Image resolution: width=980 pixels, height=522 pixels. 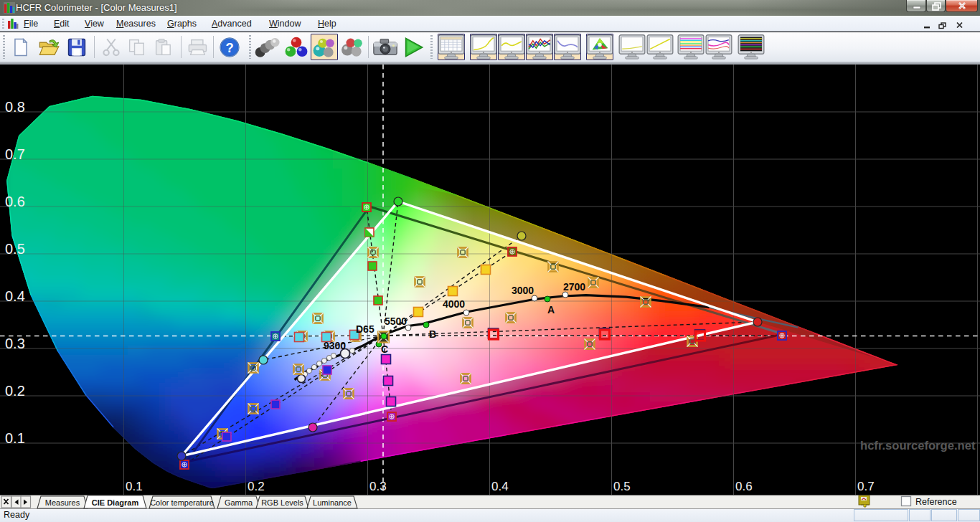 What do you see at coordinates (239, 503) in the screenshot?
I see `svg-text: Gamma` at bounding box center [239, 503].